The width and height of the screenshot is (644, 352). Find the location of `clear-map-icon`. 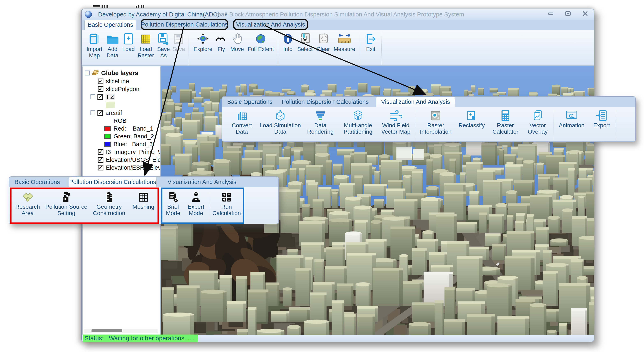

clear-map-icon is located at coordinates (323, 38).